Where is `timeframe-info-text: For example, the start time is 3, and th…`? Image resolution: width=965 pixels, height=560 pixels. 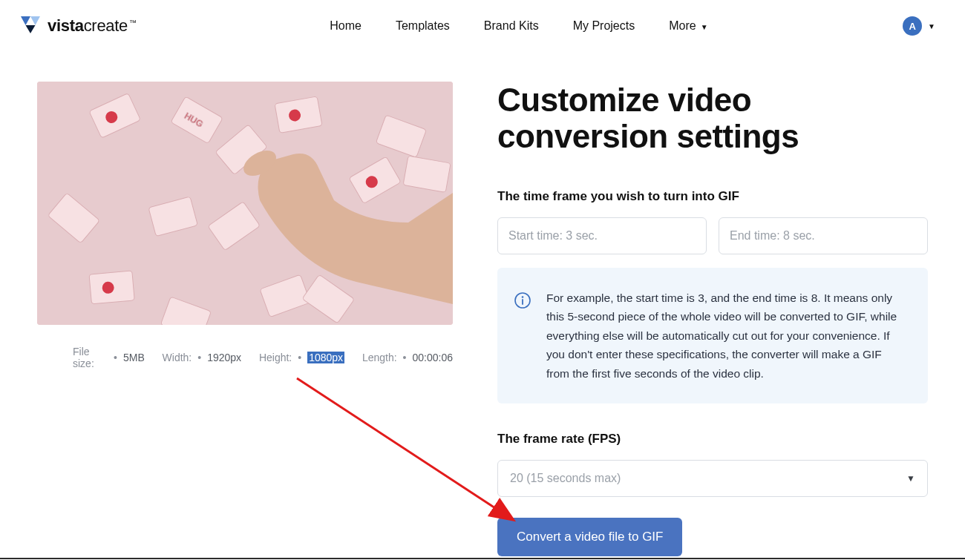 timeframe-info-text: For example, the start time is 3, and th… is located at coordinates (726, 336).